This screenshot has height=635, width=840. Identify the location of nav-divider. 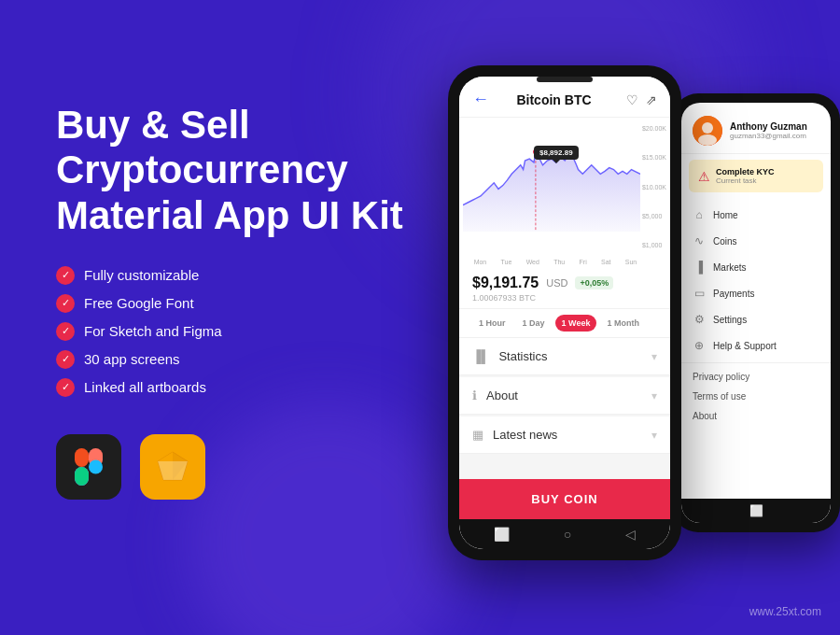
(756, 362).